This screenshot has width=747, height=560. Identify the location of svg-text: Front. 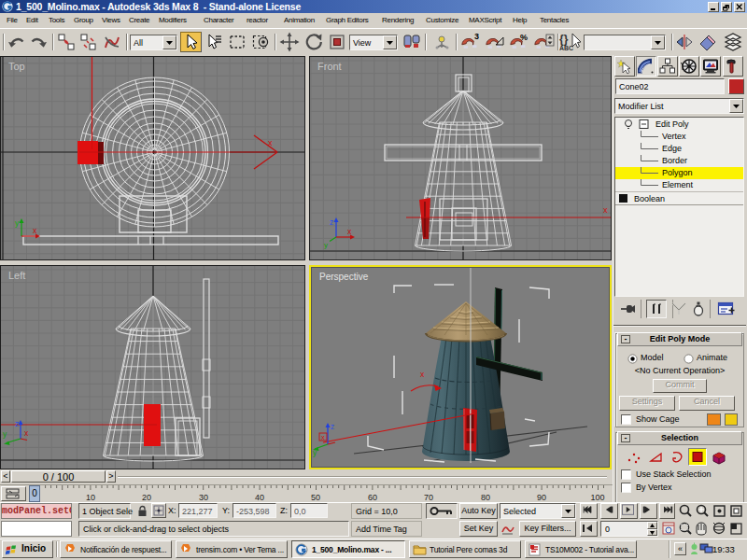
(330, 66).